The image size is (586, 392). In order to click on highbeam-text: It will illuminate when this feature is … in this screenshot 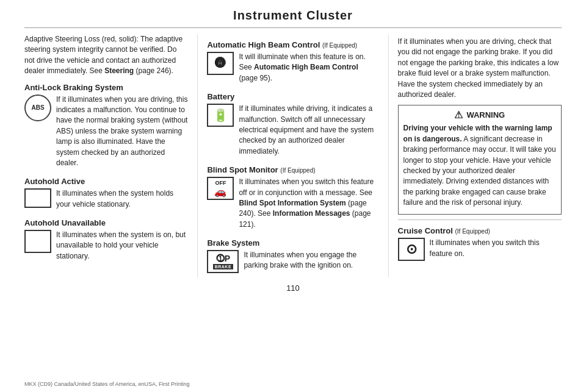, I will do `click(309, 68)`.